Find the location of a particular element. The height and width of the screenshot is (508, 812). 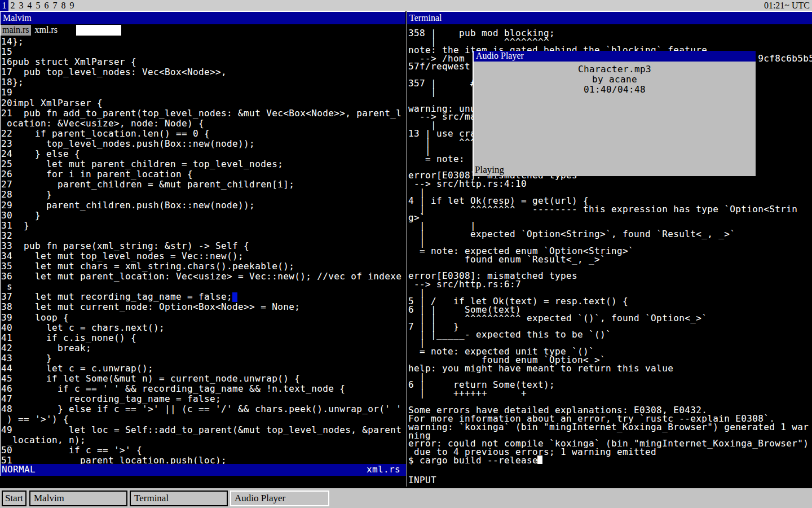

terminal-line: | ^^^^^^^^ is located at coordinates (610, 41).